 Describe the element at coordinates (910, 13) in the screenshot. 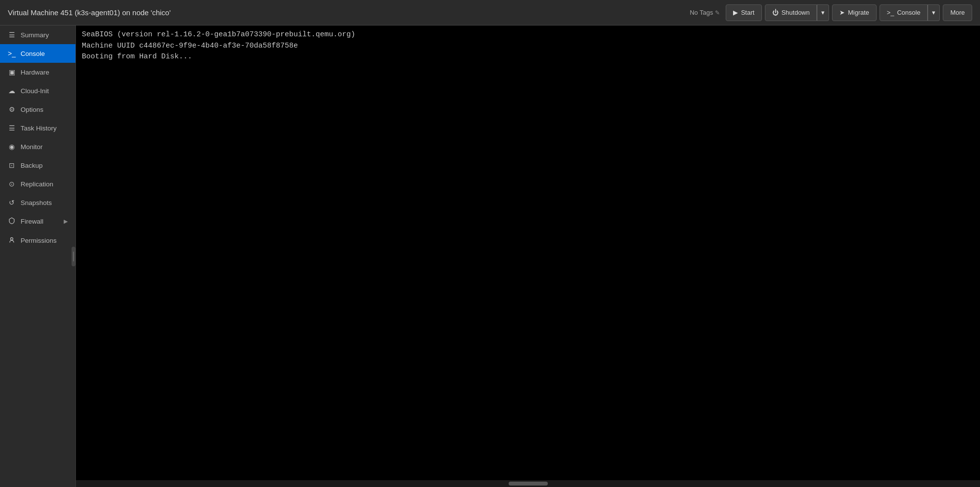

I see `console-button-group: >_ Console ▾` at that location.